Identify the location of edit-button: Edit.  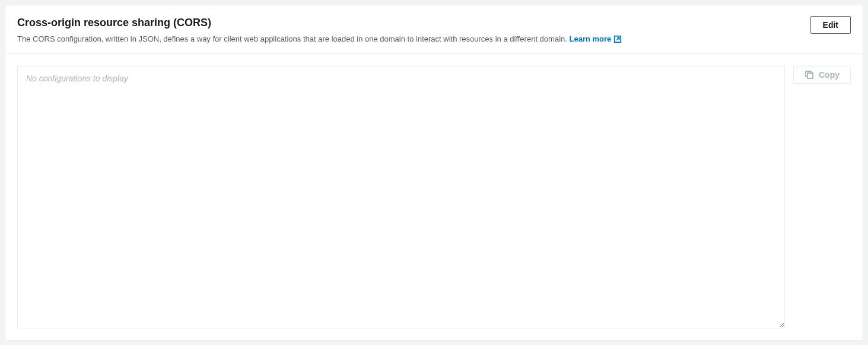
(831, 25).